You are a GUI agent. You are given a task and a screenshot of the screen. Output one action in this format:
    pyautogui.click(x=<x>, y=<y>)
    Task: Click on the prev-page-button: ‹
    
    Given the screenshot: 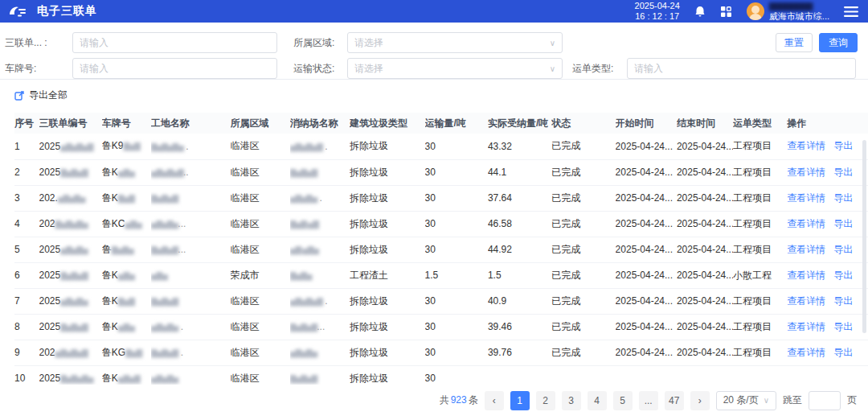 What is the action you would take?
    pyautogui.click(x=494, y=401)
    